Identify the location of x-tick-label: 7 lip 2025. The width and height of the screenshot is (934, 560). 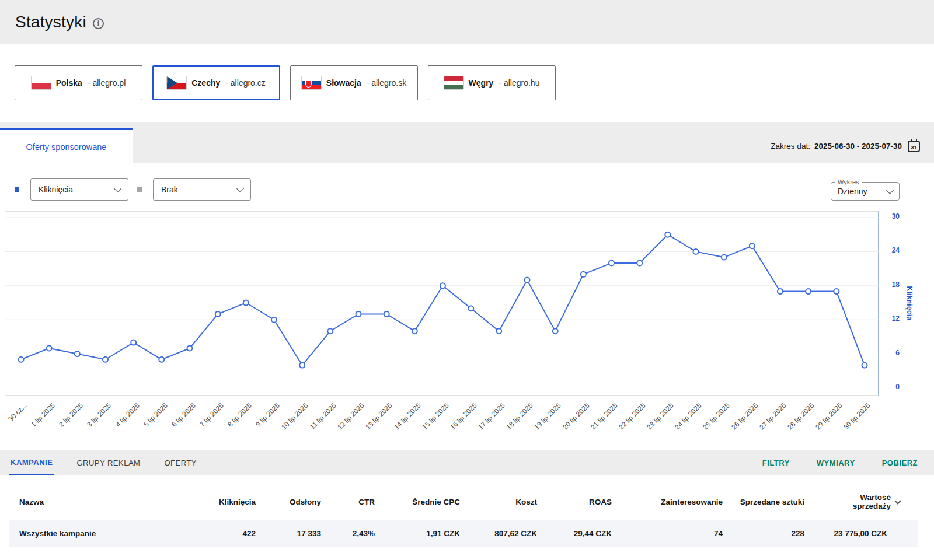
(211, 415).